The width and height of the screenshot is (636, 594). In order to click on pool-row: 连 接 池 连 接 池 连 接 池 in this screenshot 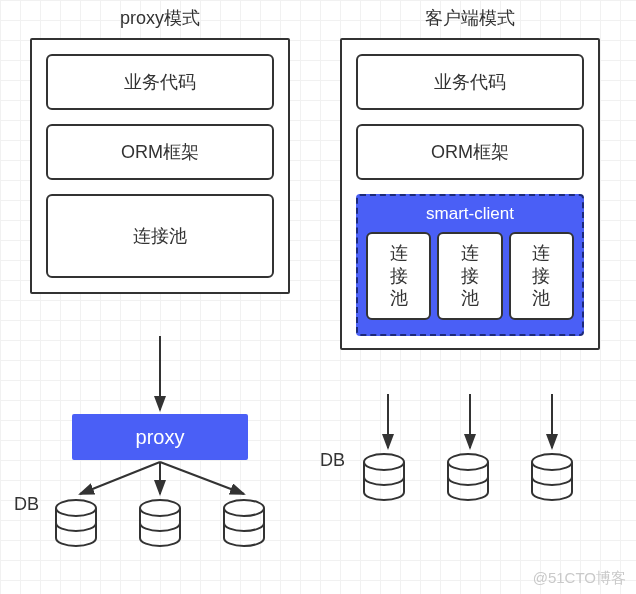, I will do `click(470, 276)`.